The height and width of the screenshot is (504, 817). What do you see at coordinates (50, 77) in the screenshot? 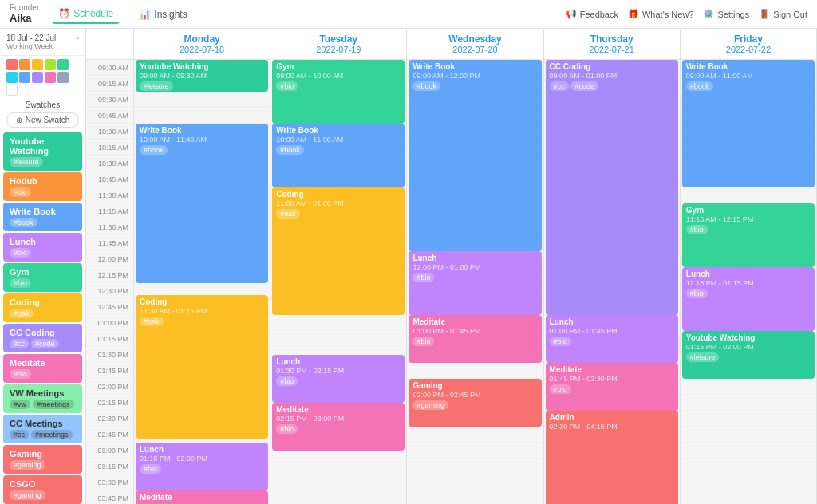
I see `swatch-pink` at bounding box center [50, 77].